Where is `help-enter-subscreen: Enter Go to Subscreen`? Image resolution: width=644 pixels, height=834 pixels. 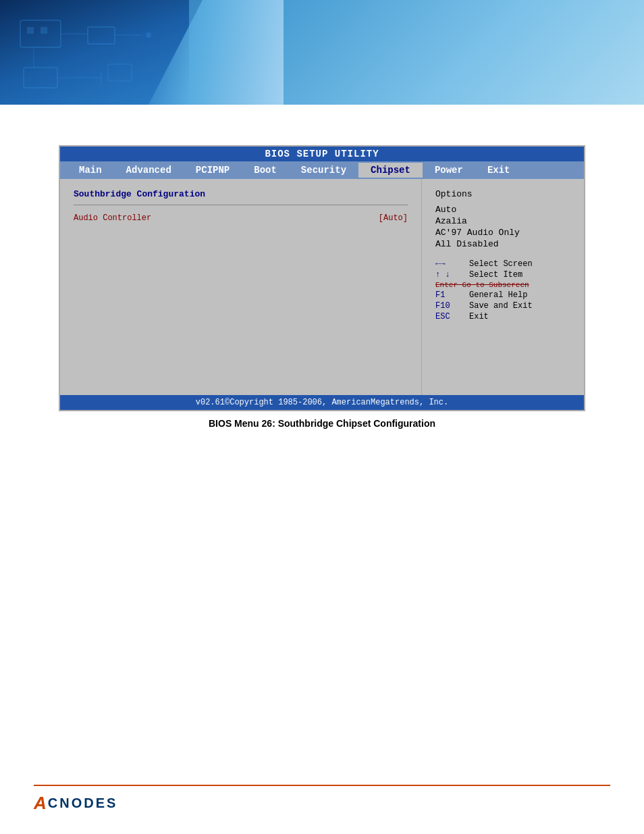
help-enter-subscreen: Enter Go to Subscreen is located at coordinates (503, 285).